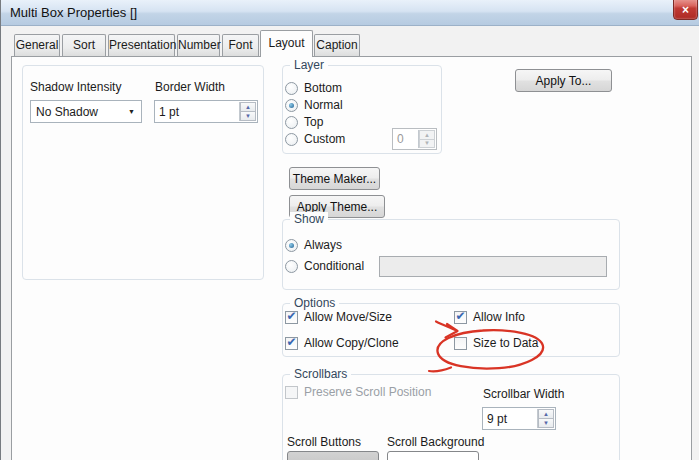 Image resolution: width=699 pixels, height=460 pixels. Describe the element at coordinates (142, 45) in the screenshot. I see `tab-label: Presentation` at that location.